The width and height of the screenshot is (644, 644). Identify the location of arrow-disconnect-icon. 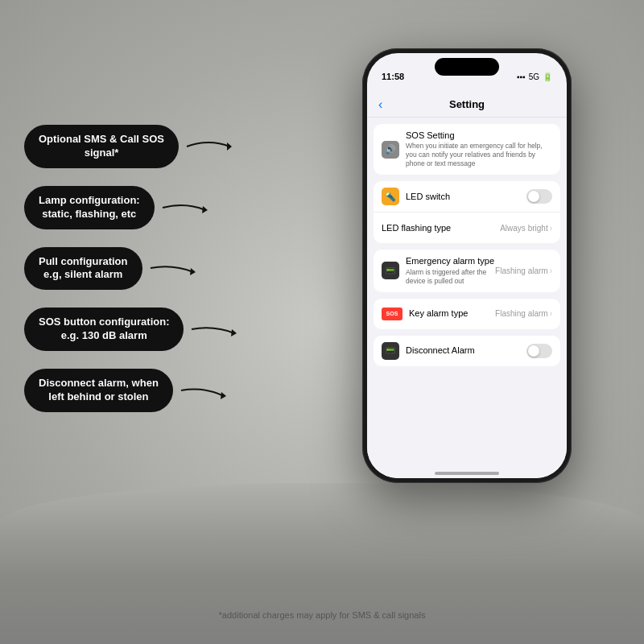
(204, 390).